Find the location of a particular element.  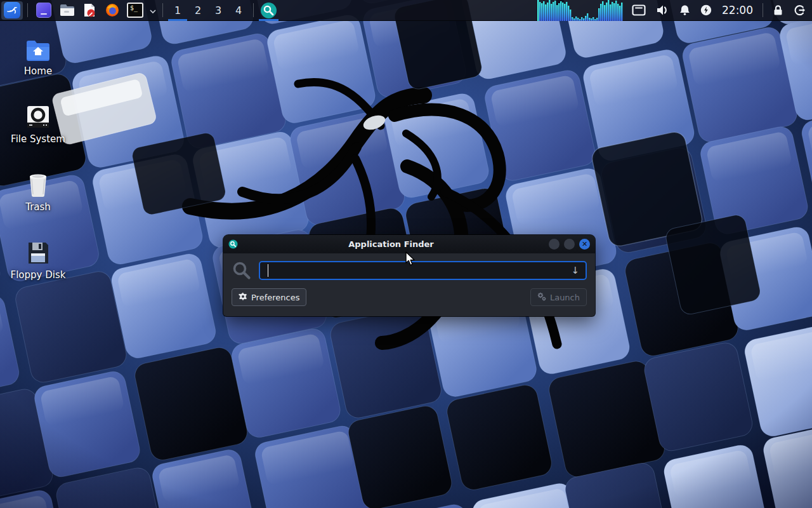

folder-icon is located at coordinates (67, 10).